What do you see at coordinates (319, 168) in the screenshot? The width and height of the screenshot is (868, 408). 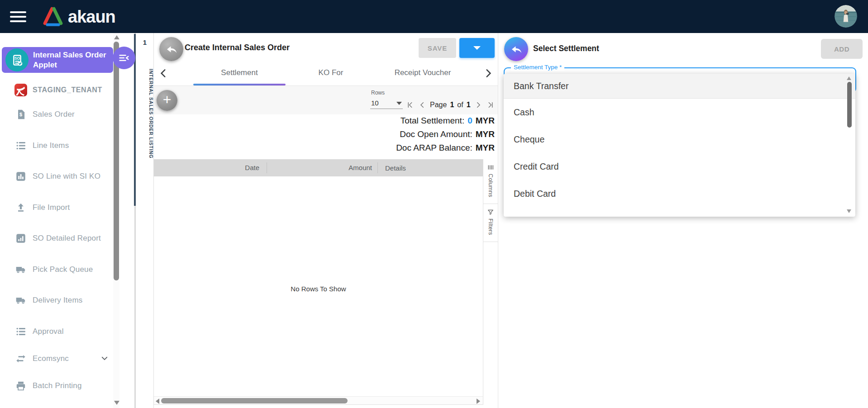 I see `table-header: Date Amount Details` at bounding box center [319, 168].